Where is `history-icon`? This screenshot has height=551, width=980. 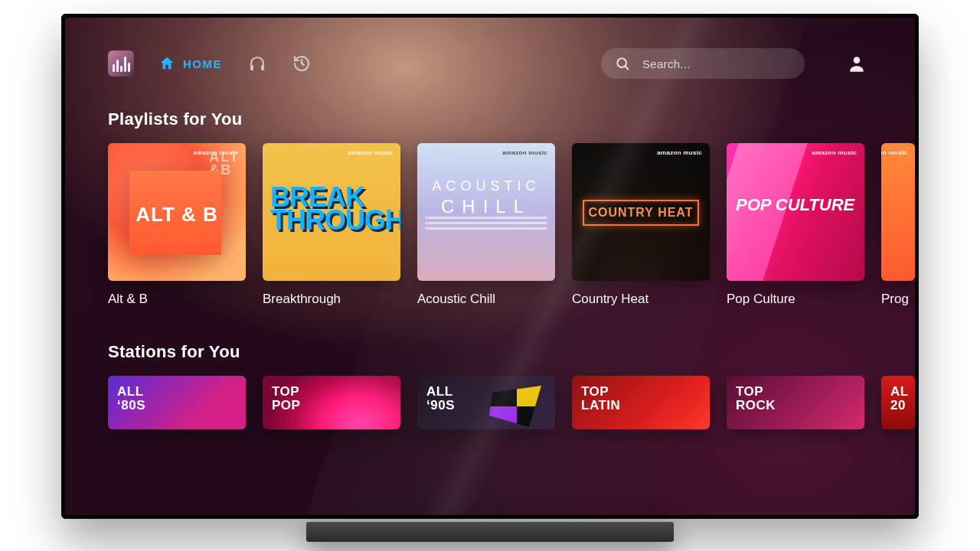
history-icon is located at coordinates (302, 64).